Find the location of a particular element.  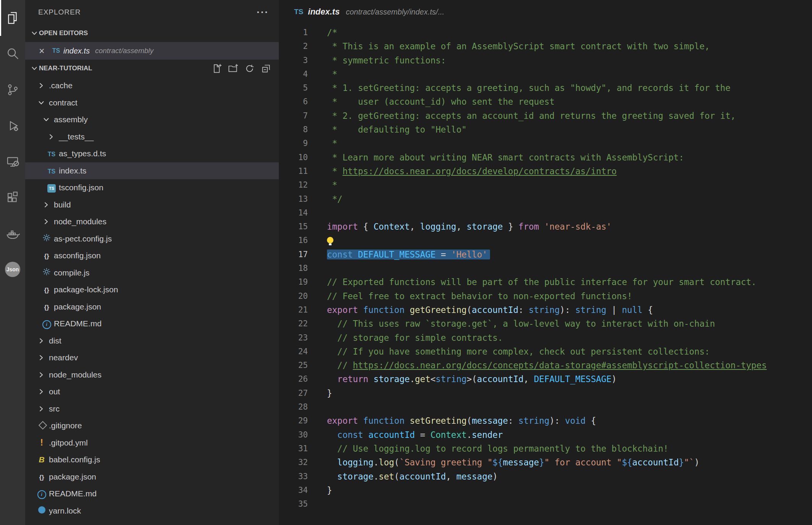

line-number-14: 14 is located at coordinates (293, 213).